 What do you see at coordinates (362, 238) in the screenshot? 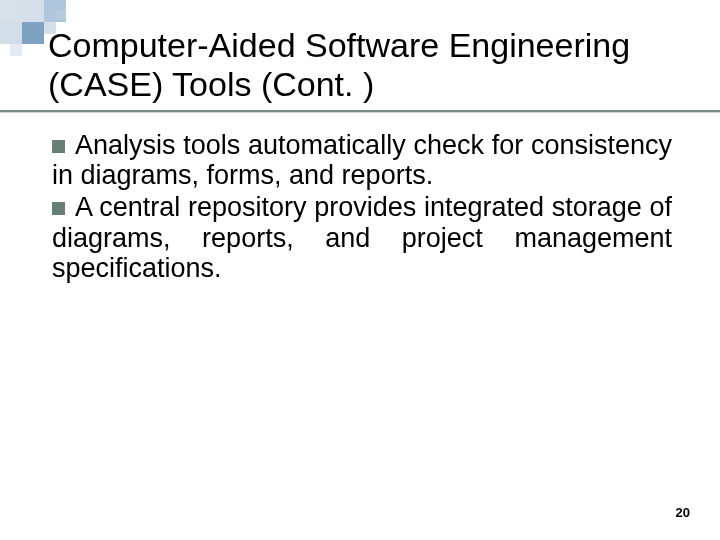
I see `bullet-item: A central repository provides integrated…` at bounding box center [362, 238].